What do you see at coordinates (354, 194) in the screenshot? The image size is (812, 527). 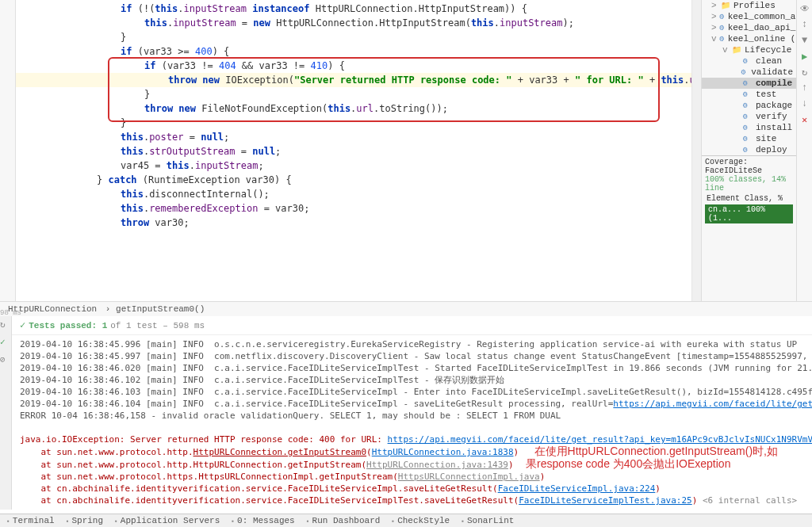 I see `code-line: this.disconnectInternal();` at bounding box center [354, 194].